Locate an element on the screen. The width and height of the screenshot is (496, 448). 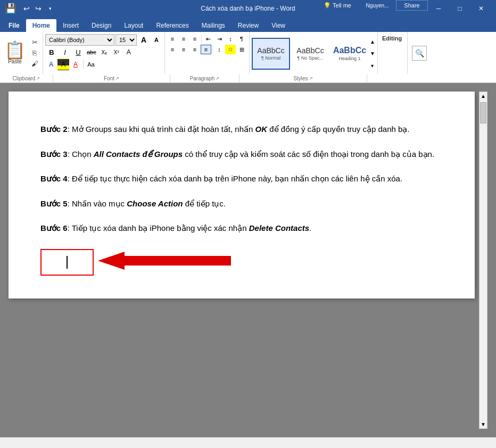
scrollbar-down-button: ▼ is located at coordinates (483, 425).